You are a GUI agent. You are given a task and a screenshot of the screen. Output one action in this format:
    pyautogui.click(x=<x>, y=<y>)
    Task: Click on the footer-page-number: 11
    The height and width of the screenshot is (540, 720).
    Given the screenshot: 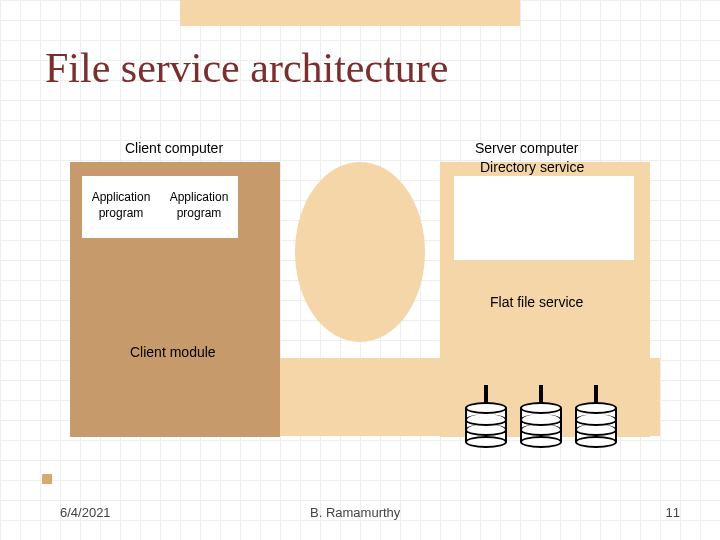 What is the action you would take?
    pyautogui.click(x=673, y=512)
    